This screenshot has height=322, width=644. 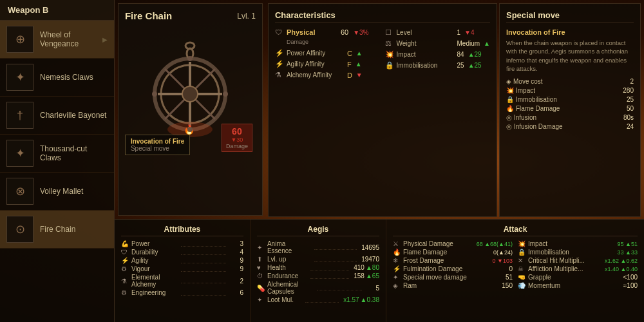 I want to click on special-stat-immob: 🔒 Immobilisation 25, so click(x=570, y=99).